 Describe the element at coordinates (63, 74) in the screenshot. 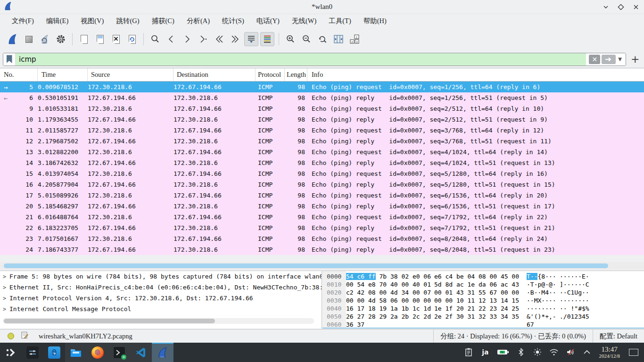

I see `column-time: Time` at that location.